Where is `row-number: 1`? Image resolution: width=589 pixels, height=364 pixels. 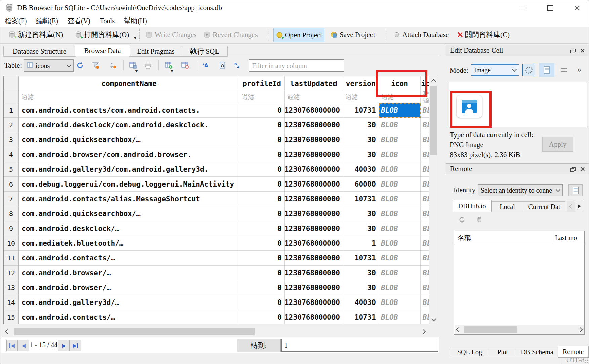
row-number: 1 is located at coordinates (11, 110).